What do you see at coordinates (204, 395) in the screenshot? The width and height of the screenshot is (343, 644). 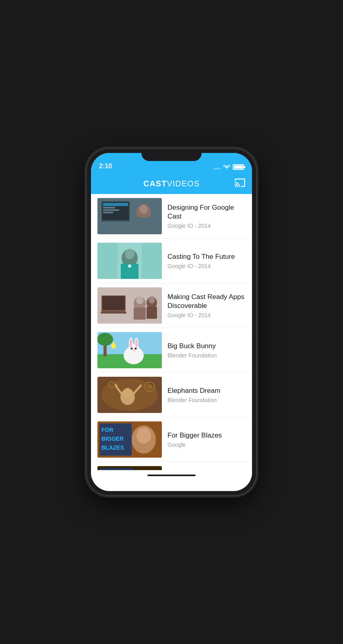 I see `video-info: Elephants Dream Blender Foundation` at bounding box center [204, 395].